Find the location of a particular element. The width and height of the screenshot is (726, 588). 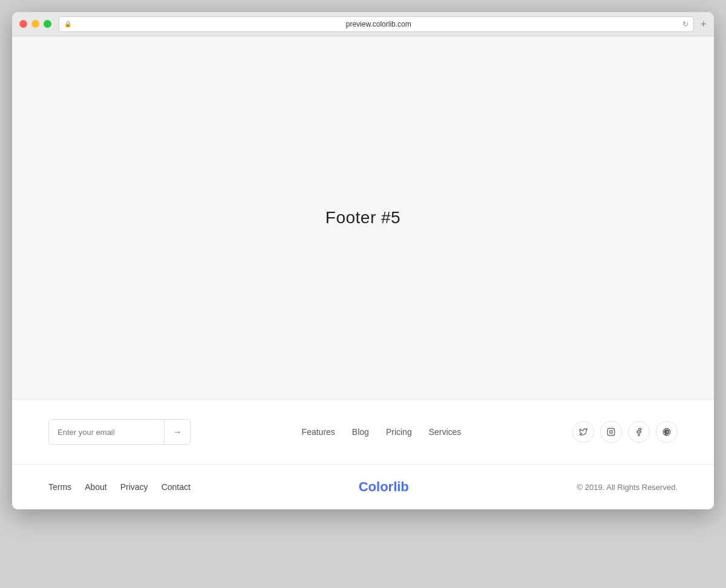

maximize-button is located at coordinates (47, 24).